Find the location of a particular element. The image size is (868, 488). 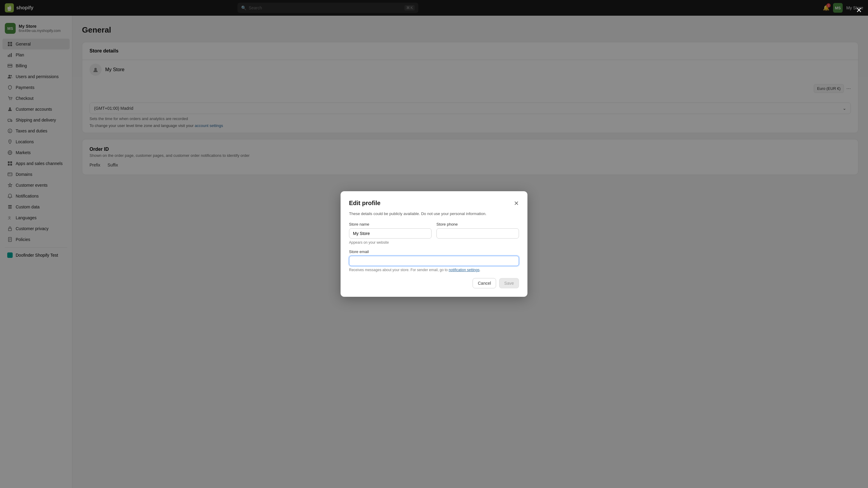

modal-close-button: ✕ is located at coordinates (516, 203).